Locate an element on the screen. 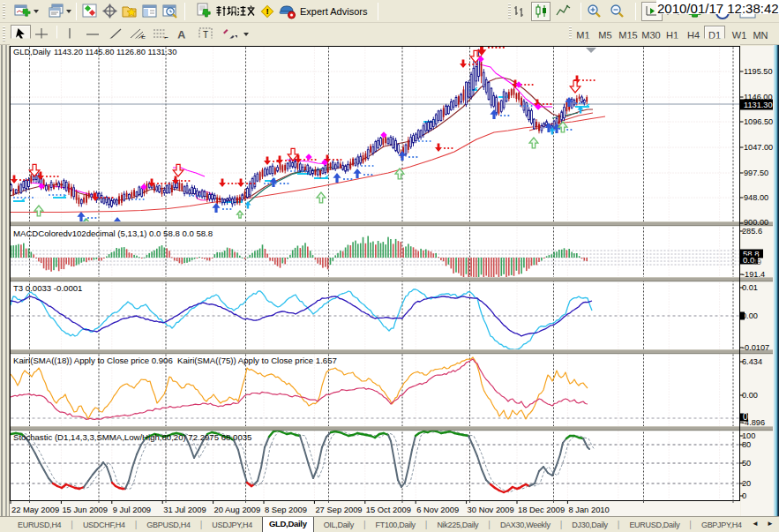  svg-text: T3 0.0033 -0.0001 is located at coordinates (48, 288).